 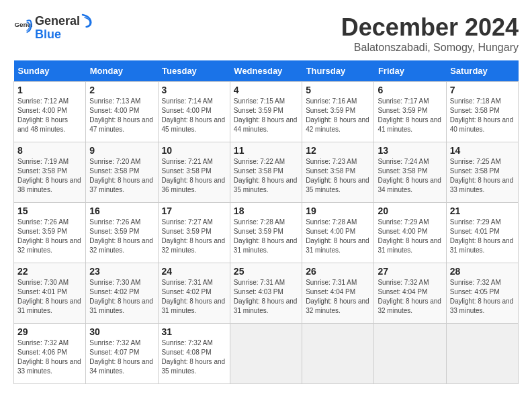 I want to click on day-info: Sunrise: 7:25 AM Sunset: 3:58 PM Dayligh…, so click(x=482, y=176).